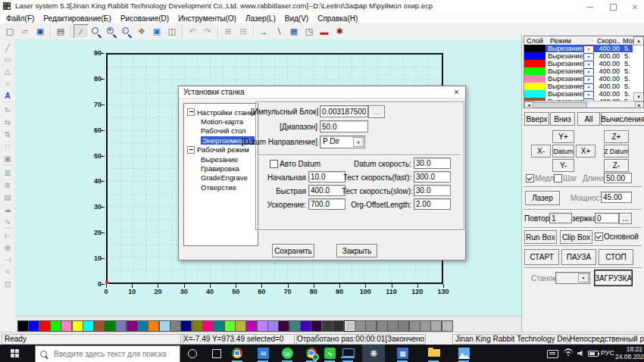 Image resolution: width=644 pixels, height=362 pixels. Describe the element at coordinates (629, 353) in the screenshot. I see `clock: 18:22 24.08.2021` at that location.